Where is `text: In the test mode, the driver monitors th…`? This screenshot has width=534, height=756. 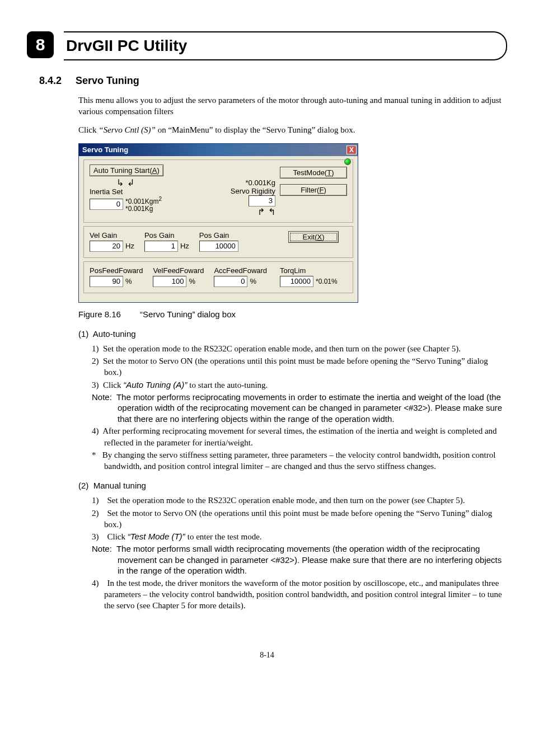 text: In the test mode, the driver monitors th… is located at coordinates (303, 594).